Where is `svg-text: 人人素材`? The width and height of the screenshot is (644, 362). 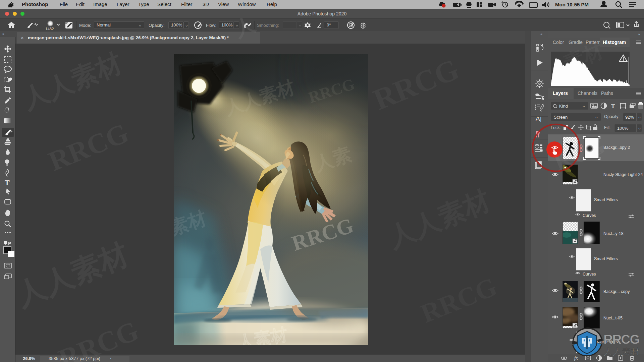 svg-text: 人人素材 is located at coordinates (622, 352).